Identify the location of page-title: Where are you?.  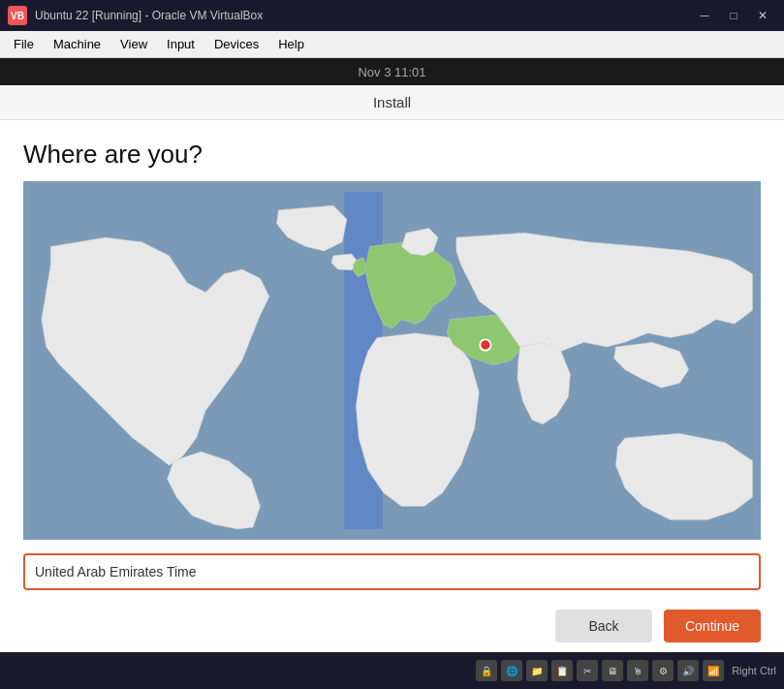
(392, 155).